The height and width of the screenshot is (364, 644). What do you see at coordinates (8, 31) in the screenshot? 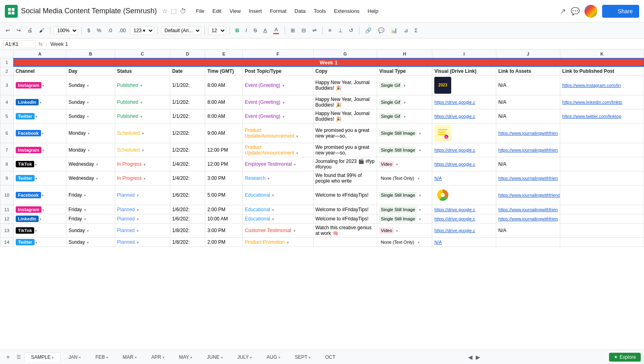
I see `undo-button: ↩` at bounding box center [8, 31].